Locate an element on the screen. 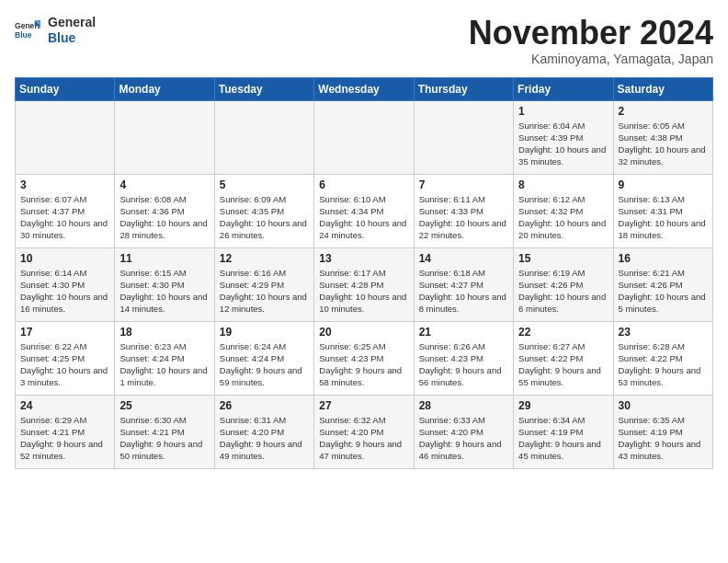 Image resolution: width=728 pixels, height=563 pixels. day-number: 13 is located at coordinates (364, 259).